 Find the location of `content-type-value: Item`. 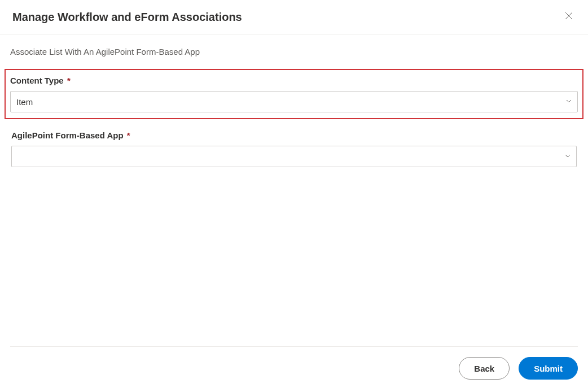

content-type-value: Item is located at coordinates (25, 102).